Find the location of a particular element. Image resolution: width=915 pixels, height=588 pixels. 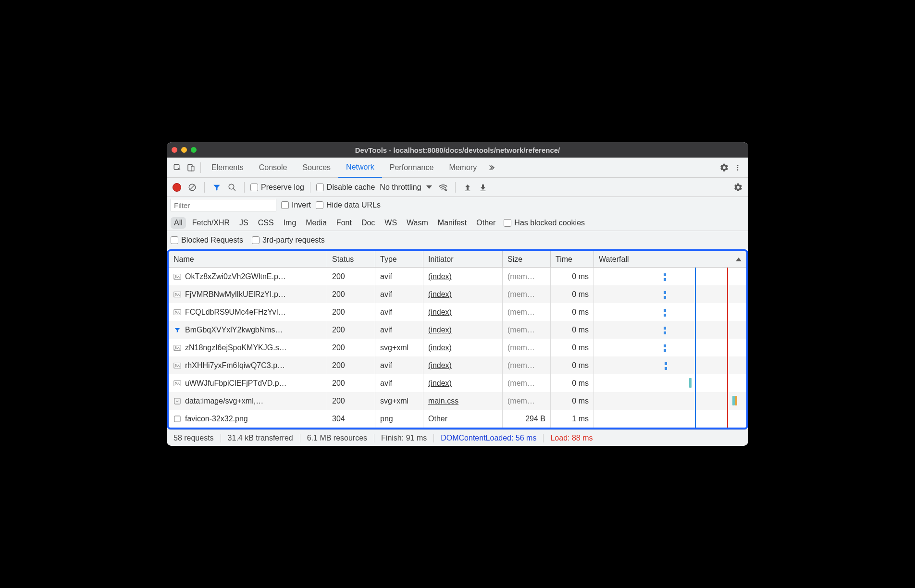

third-party-checkbox: 3rd-party requests is located at coordinates (288, 240).